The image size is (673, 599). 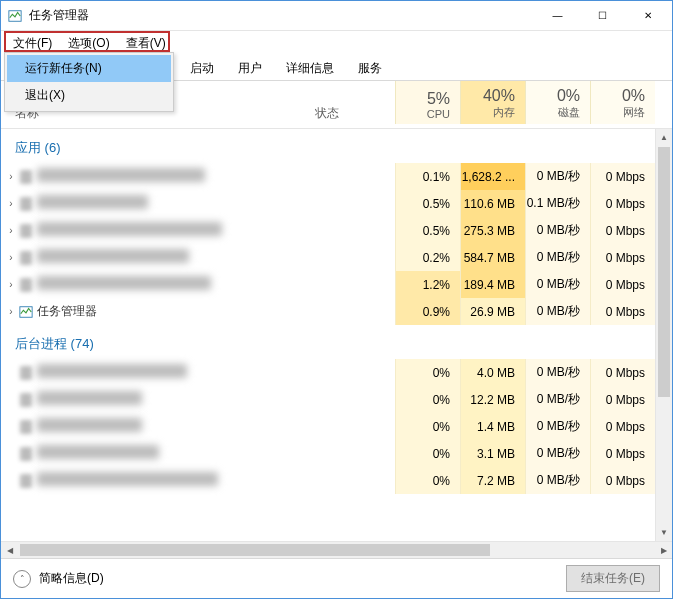 I want to click on cpu-cell: 1.2%, so click(x=428, y=284).